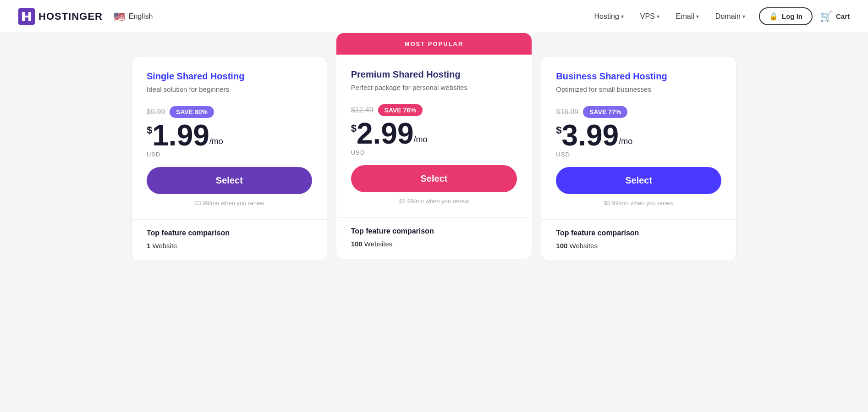 Image resolution: width=868 pixels, height=412 pixels. What do you see at coordinates (133, 17) in the screenshot?
I see `language-selector: 🇺🇸 English` at bounding box center [133, 17].